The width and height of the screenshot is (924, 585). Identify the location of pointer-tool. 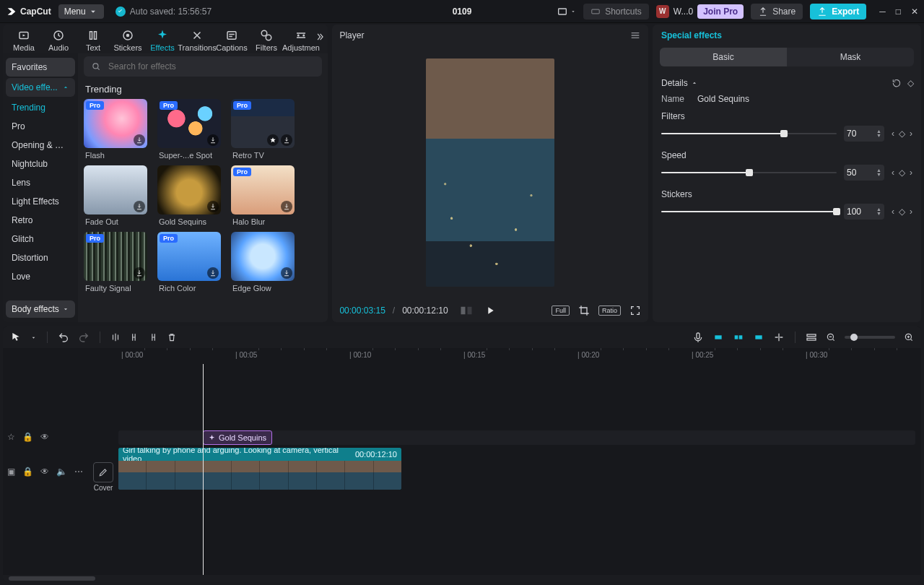
(16, 337).